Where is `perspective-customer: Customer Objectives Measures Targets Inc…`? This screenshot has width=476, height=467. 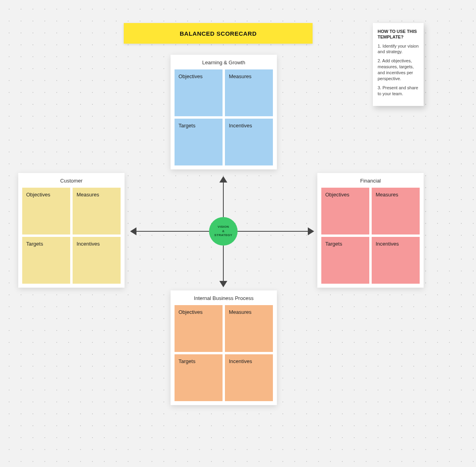 perspective-customer: Customer Objectives Measures Targets Inc… is located at coordinates (71, 230).